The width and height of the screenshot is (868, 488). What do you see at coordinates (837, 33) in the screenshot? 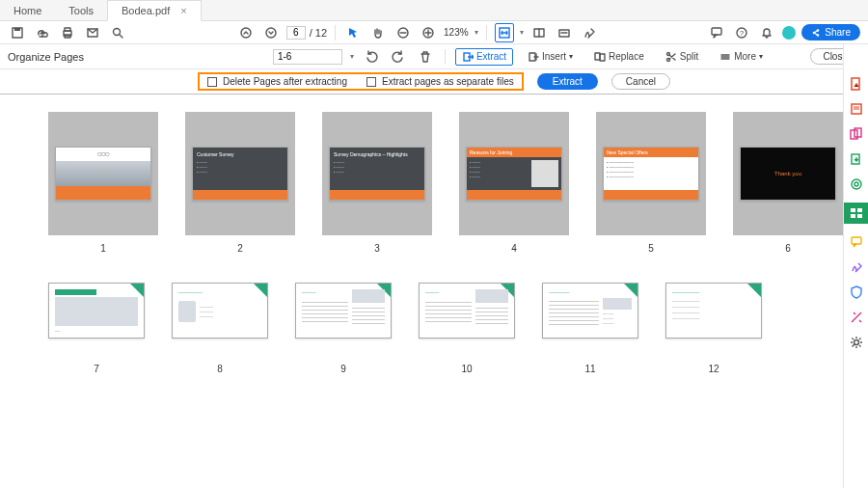
I see `share-label: Share` at bounding box center [837, 33].